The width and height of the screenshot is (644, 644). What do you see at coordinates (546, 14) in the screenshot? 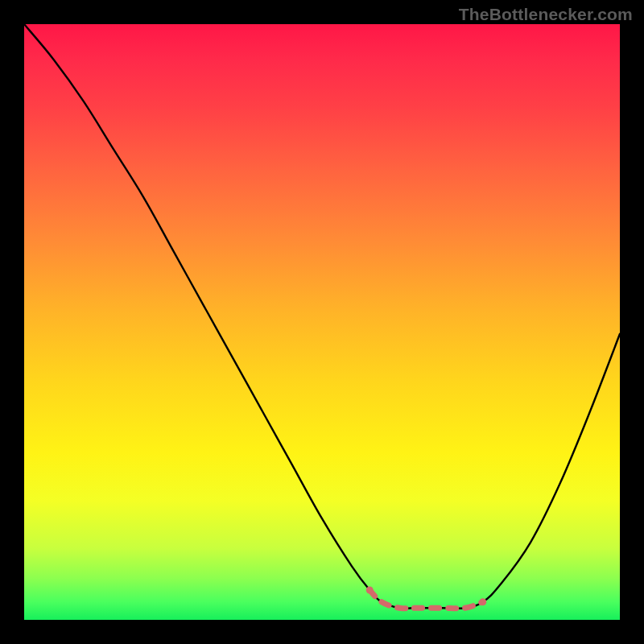
I see `watermark-text: TheBottleneсker.com` at bounding box center [546, 14].